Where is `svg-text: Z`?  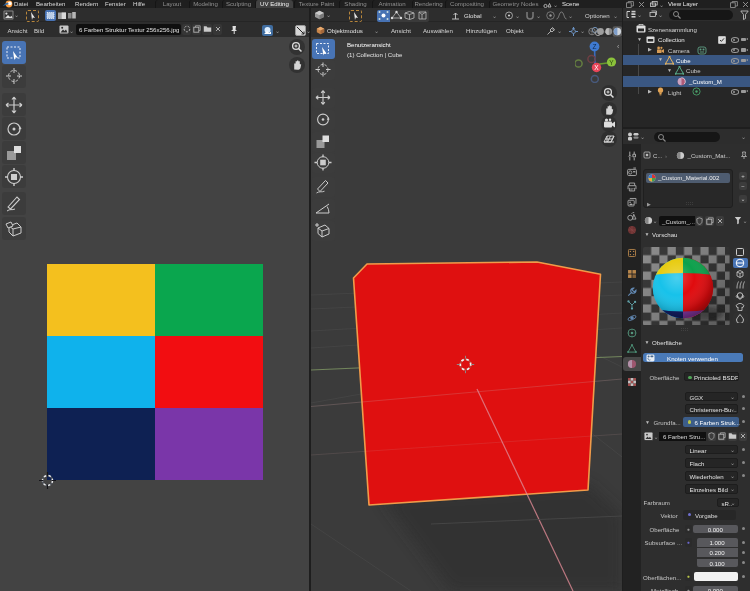
svg-text: Z is located at coordinates (595, 46).